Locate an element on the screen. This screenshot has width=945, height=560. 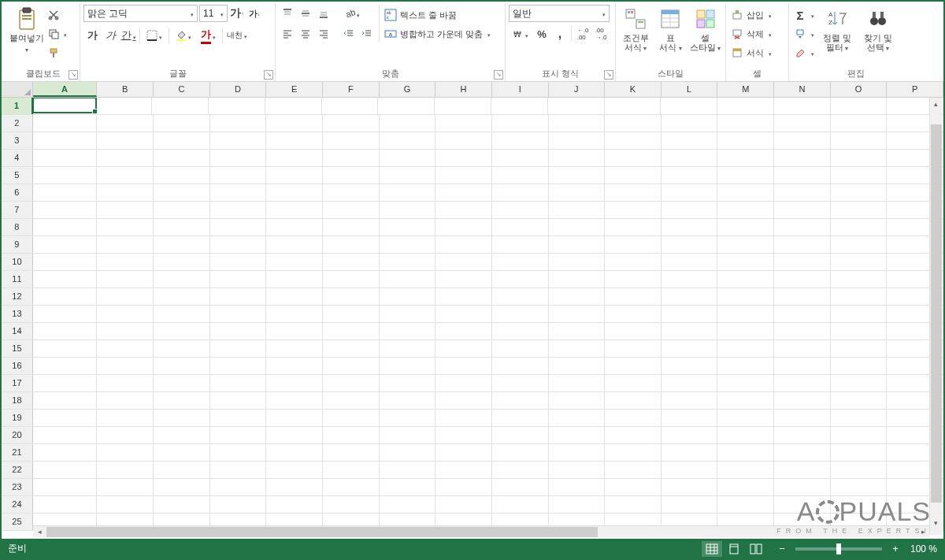
column-header-F: F is located at coordinates (351, 90).